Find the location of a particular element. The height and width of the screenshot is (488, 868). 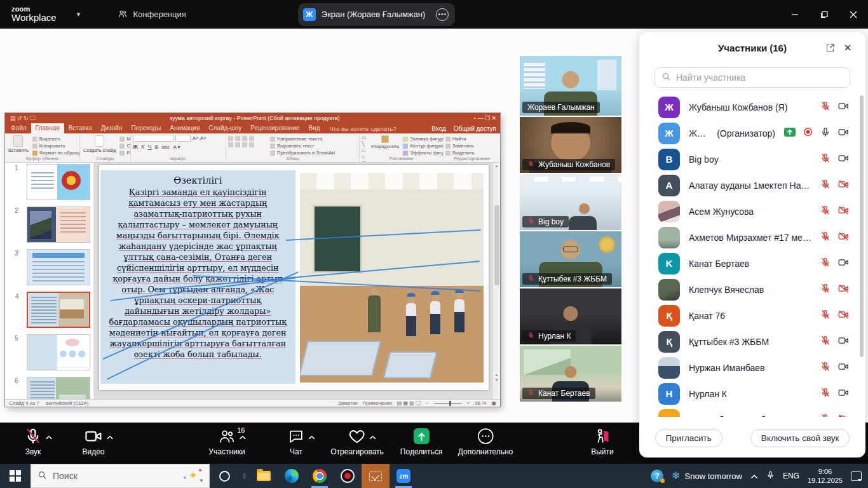

toolbar-chat-button: Чат is located at coordinates (296, 442).